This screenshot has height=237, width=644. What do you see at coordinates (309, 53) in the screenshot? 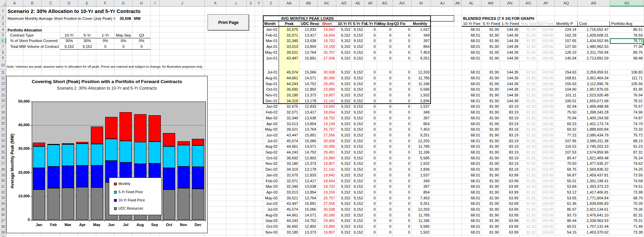
I see `cell-AB8: 13,764` at bounding box center [309, 53].